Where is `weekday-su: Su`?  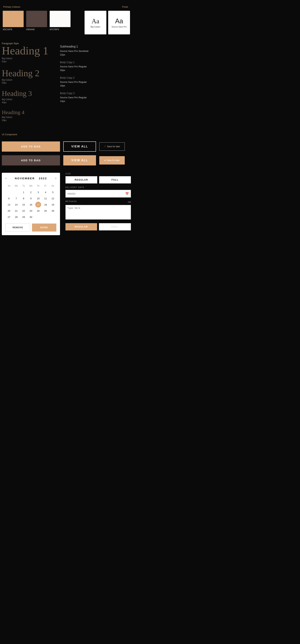 weekday-su: Su is located at coordinates (9, 186).